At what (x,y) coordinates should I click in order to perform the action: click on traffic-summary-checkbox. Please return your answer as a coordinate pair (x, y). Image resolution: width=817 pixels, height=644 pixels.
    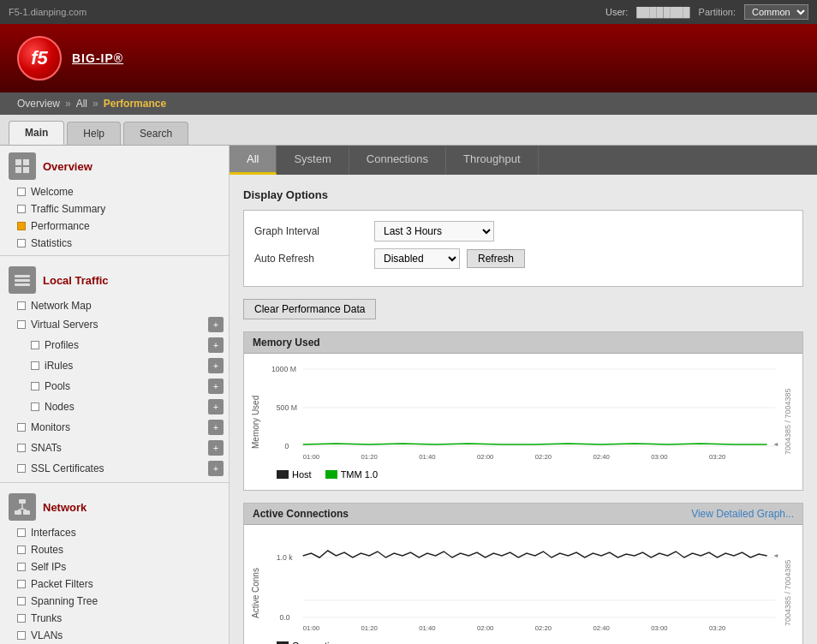
    Looking at the image, I should click on (21, 209).